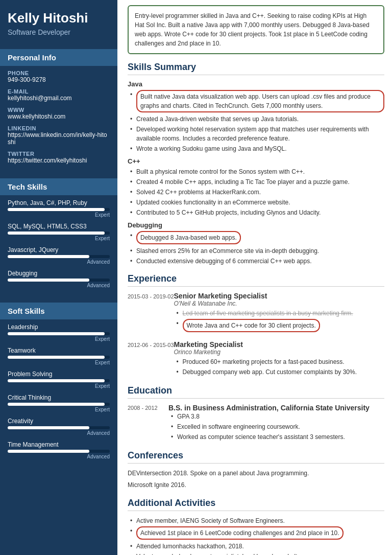  Describe the element at coordinates (256, 392) in the screenshot. I see `education-title: Education` at that location.